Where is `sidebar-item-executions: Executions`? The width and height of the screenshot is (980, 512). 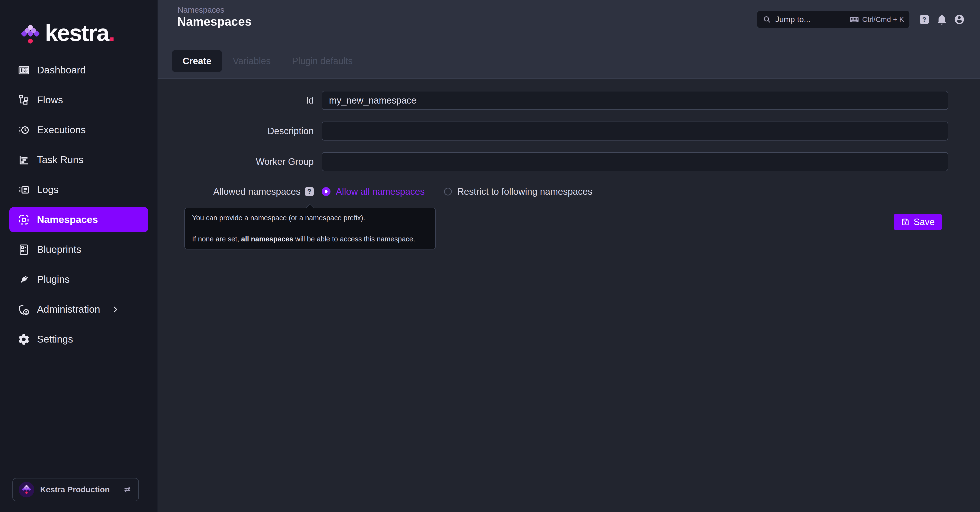
sidebar-item-executions: Executions is located at coordinates (79, 130).